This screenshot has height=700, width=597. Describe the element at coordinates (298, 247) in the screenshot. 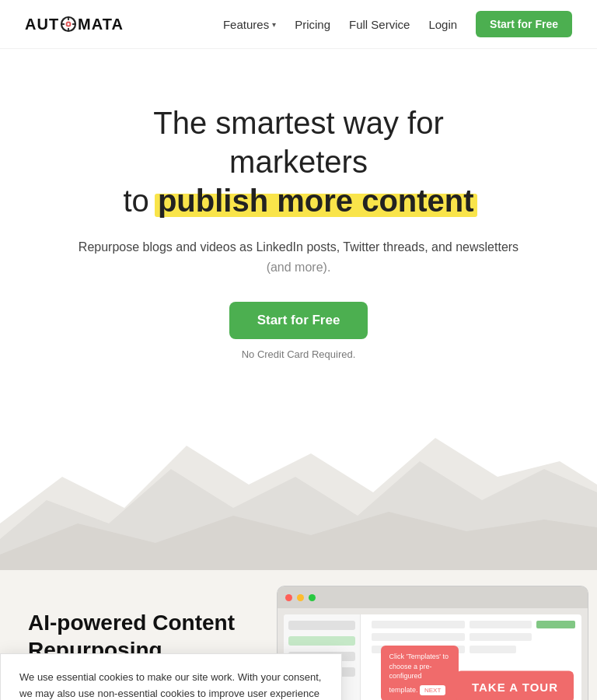

I see `hero-subtitle-main: Repurpose blogs and videos as LinkedIn p…` at that location.